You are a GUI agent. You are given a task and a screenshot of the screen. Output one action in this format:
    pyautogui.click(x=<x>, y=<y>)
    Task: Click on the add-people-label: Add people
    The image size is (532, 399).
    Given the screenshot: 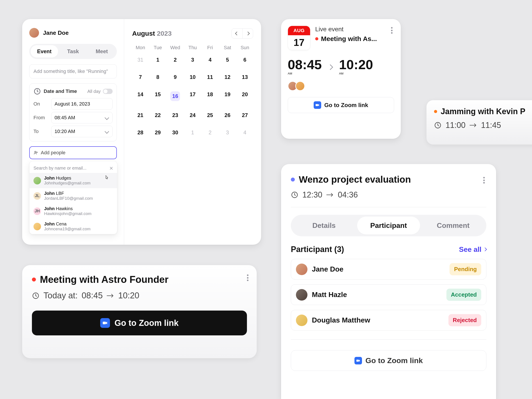 What is the action you would take?
    pyautogui.click(x=53, y=153)
    